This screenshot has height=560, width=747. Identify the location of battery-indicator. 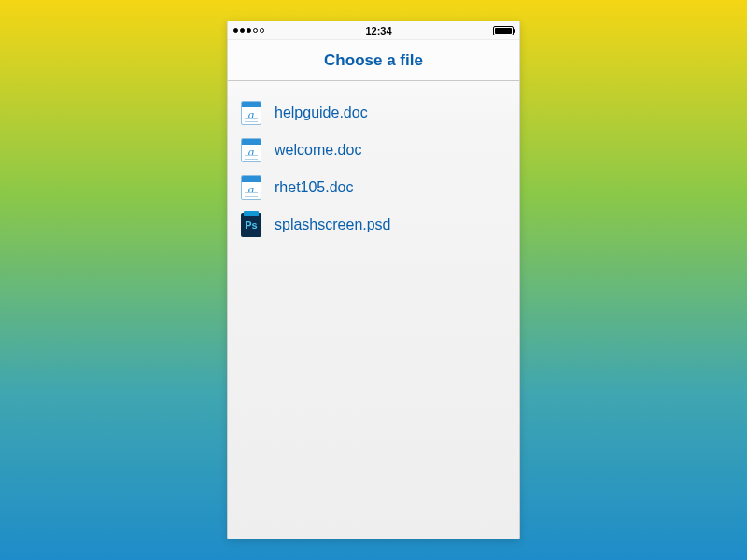
(503, 31).